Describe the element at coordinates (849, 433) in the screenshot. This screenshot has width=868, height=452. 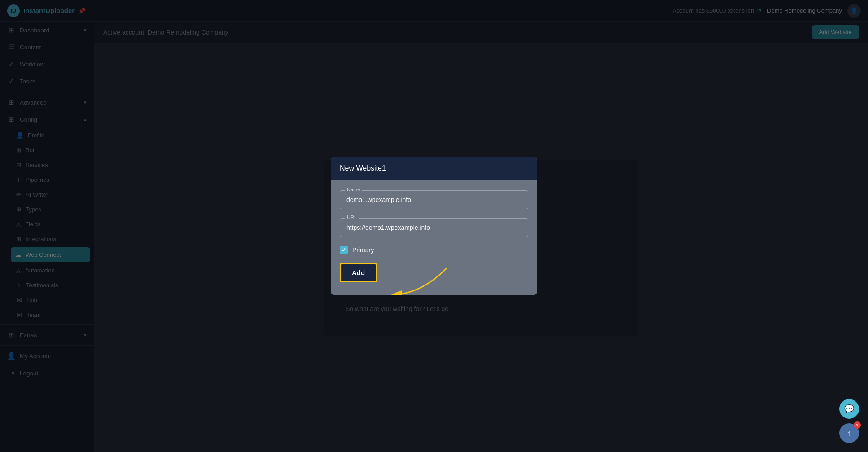
I see `up-button: ↑ 2` at that location.